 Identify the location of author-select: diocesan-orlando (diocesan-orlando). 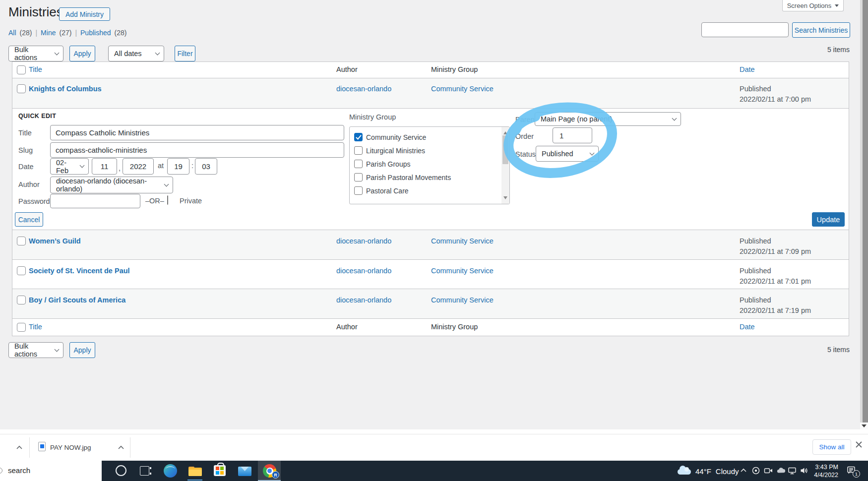
(112, 185).